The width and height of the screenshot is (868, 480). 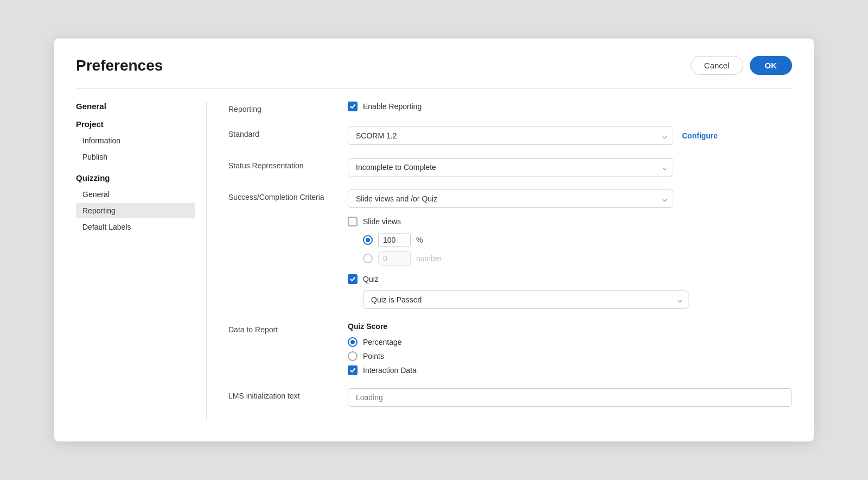 What do you see at coordinates (394, 240) in the screenshot?
I see `percentage-input` at bounding box center [394, 240].